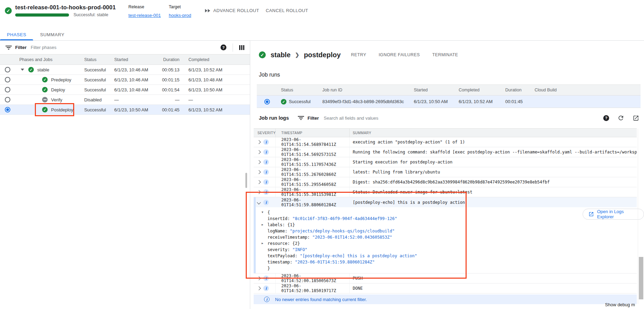  What do you see at coordinates (445, 279) in the screenshot?
I see `log-row: 2023-06-01T14:52:00.185005673Z PUSH` at bounding box center [445, 279].